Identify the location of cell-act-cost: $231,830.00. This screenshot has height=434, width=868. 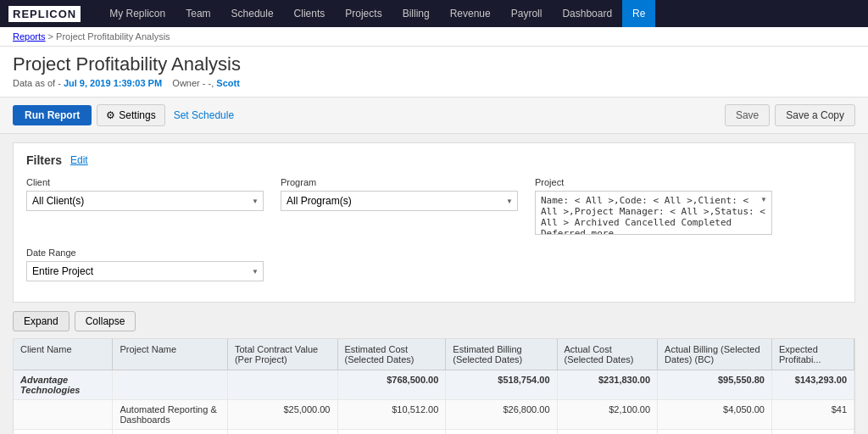
(607, 385).